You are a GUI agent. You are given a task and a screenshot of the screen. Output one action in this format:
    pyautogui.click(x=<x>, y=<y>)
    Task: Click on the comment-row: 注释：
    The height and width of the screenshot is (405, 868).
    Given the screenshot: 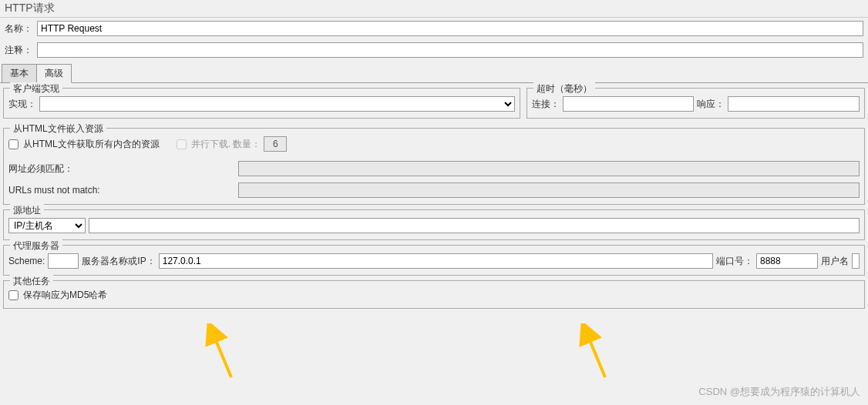 What is the action you would take?
    pyautogui.click(x=434, y=50)
    